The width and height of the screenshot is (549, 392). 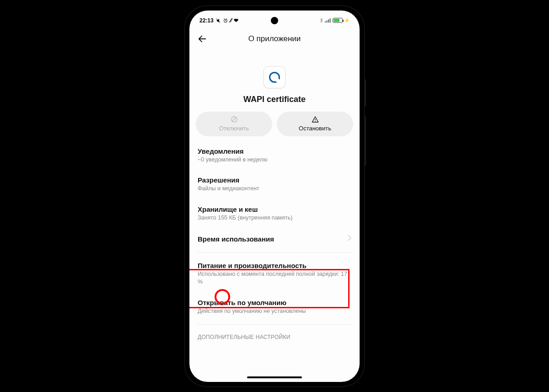 I want to click on item-title: Питание и производительность, so click(x=274, y=265).